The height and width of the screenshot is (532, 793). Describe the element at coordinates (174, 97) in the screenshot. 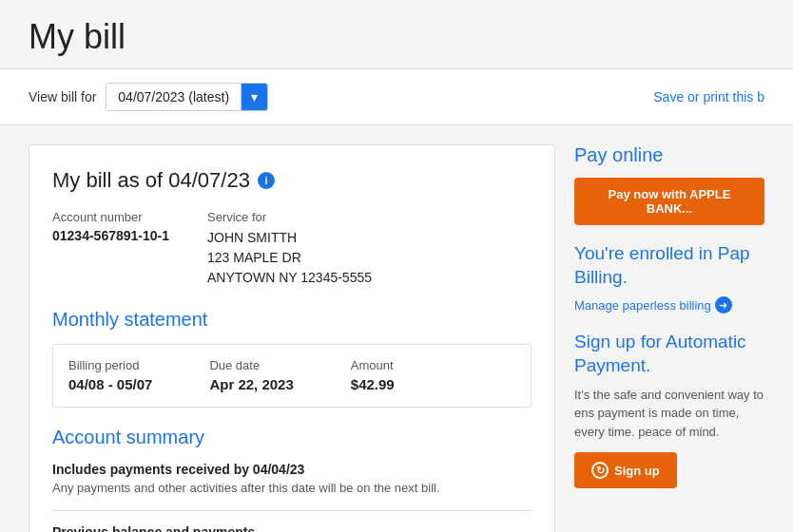

I see `date-value: 04/07/2023 (latest)` at that location.